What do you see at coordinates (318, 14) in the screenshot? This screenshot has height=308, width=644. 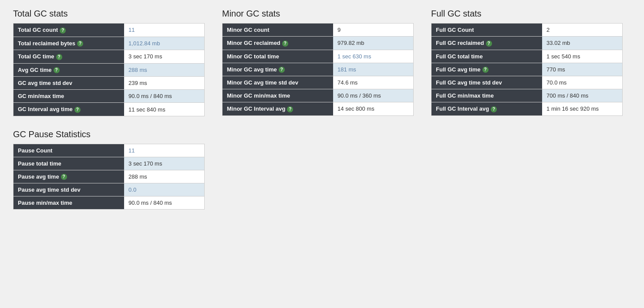 I see `minor-gc-title: Minor GC stats` at bounding box center [318, 14].